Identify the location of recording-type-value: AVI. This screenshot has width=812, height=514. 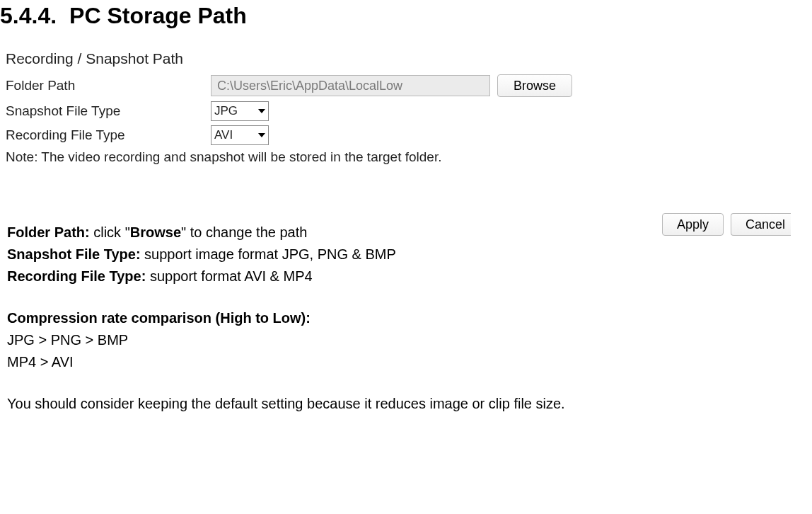
(224, 135).